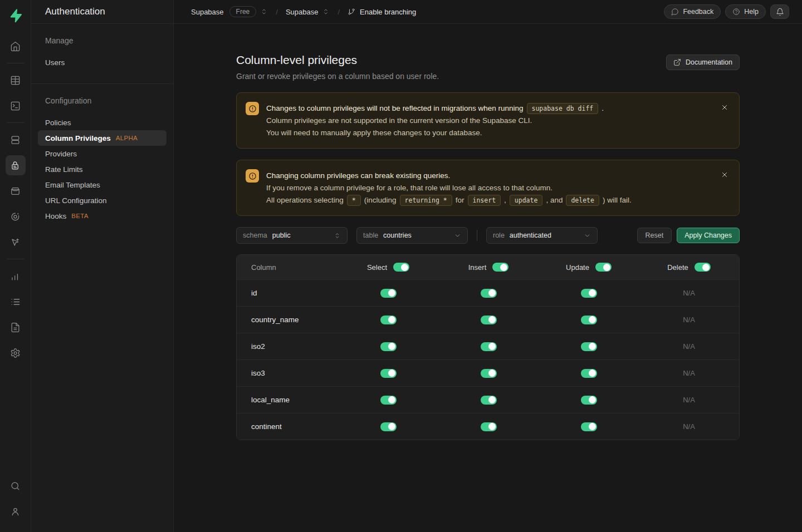 The image size is (802, 532). I want to click on sidebar-item-users: Users, so click(102, 62).